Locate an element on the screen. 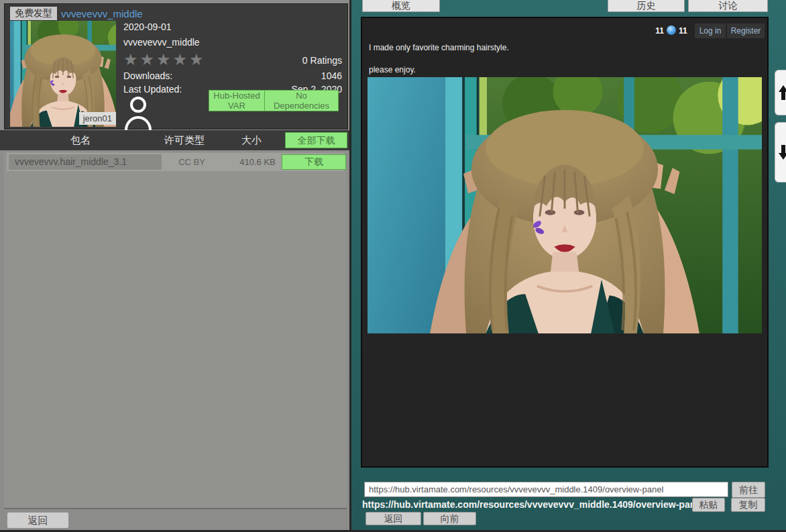 This screenshot has height=532, width=786. package-table-header: 包名 许可类型 大小 全部下载 is located at coordinates (174, 140).